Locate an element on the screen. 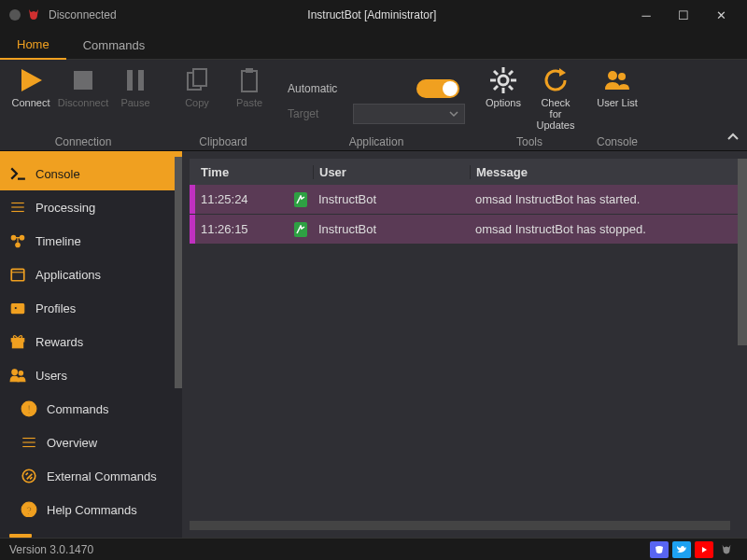  discord-icon is located at coordinates (659, 550).